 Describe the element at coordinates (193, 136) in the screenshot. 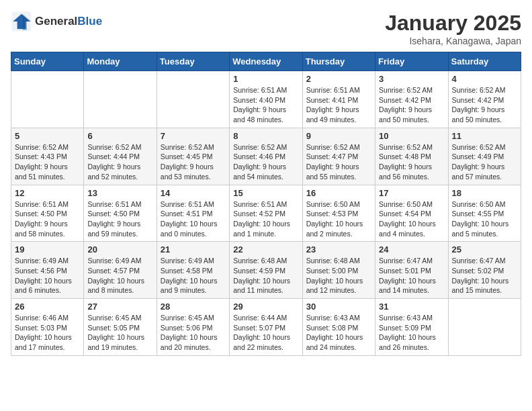

I see `day-number: 7` at that location.